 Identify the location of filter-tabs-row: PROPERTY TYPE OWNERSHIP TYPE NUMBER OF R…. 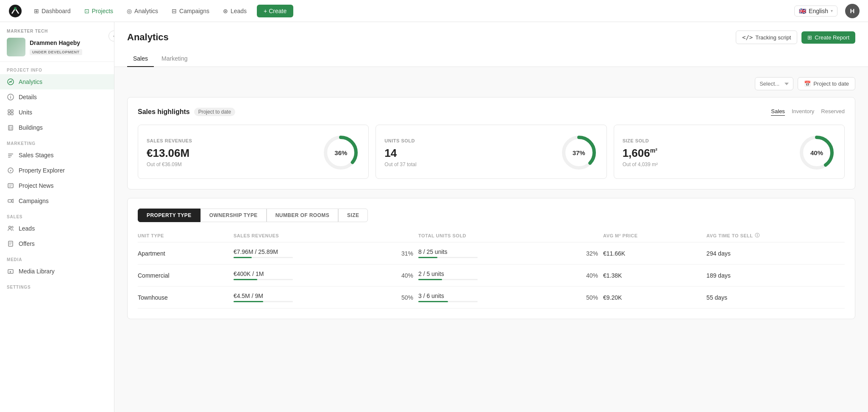
(491, 215).